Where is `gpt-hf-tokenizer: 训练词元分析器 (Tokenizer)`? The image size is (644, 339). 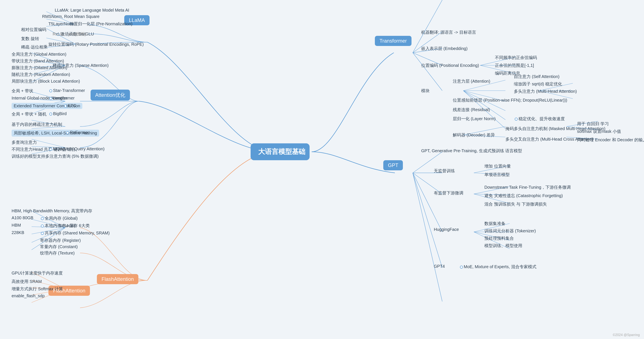 gpt-hf-tokenizer: 训练词元分析器 (Tokenizer) is located at coordinates (510, 231).